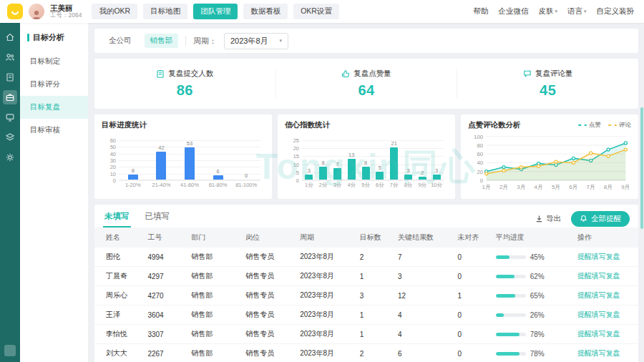  What do you see at coordinates (323, 160) in the screenshot?
I see `bar-group: 82分` at bounding box center [323, 160].